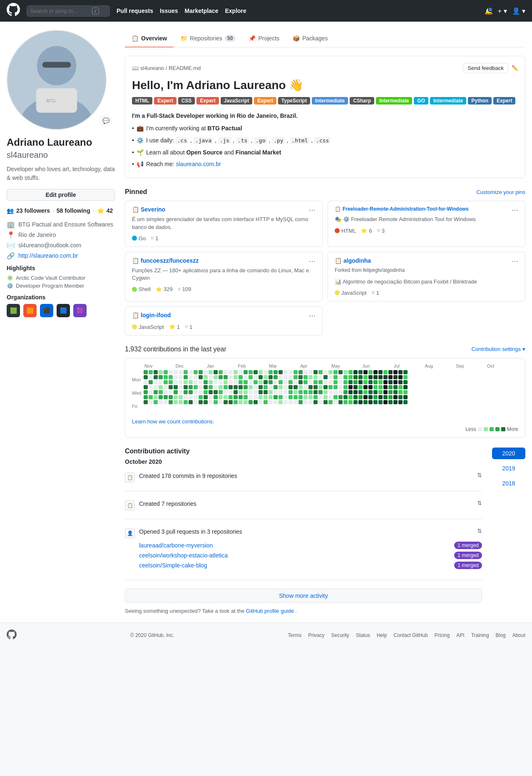  What do you see at coordinates (382, 635) in the screenshot?
I see `footer-help: Help` at bounding box center [382, 635].